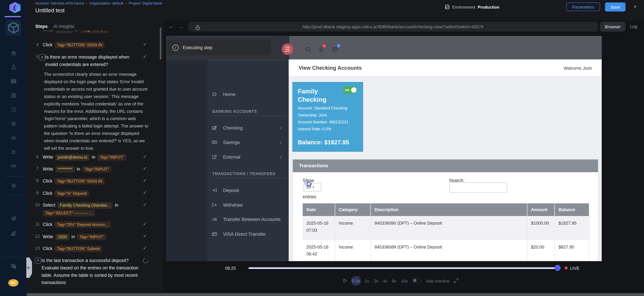 The image size is (644, 296). Describe the element at coordinates (55, 26) in the screenshot. I see `steps-tabs: Steps AI insights` at that location.